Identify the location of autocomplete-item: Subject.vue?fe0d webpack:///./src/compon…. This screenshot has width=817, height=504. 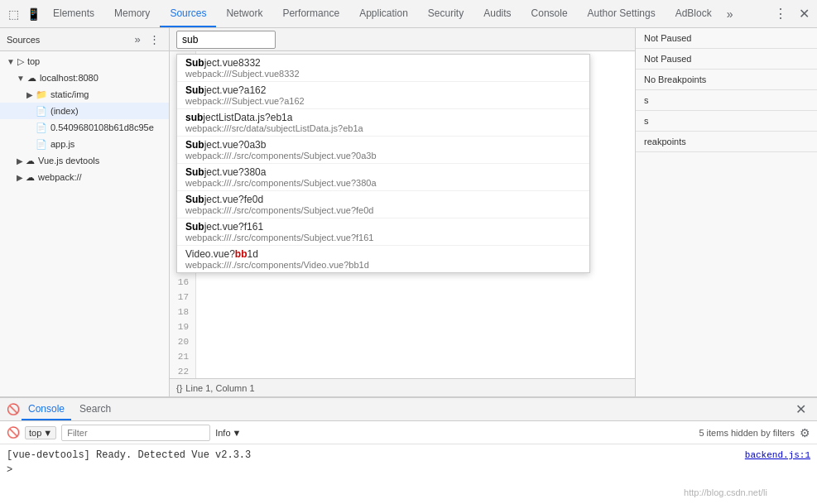
(383, 205).